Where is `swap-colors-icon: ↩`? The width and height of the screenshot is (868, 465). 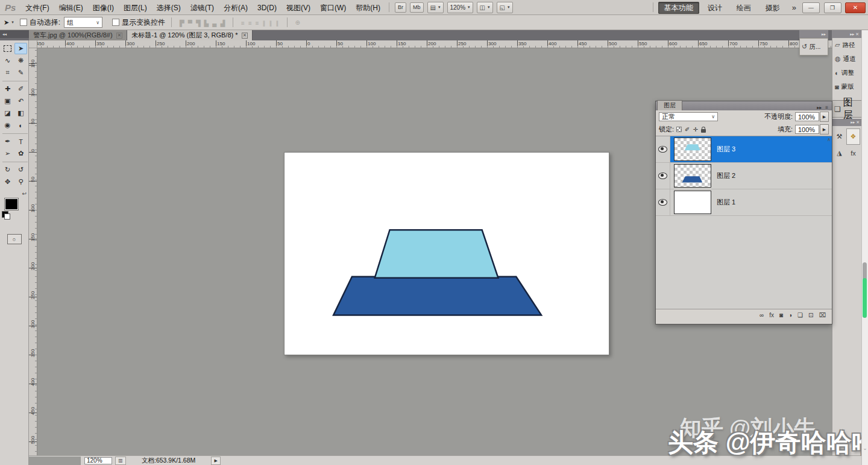 swap-colors-icon: ↩ is located at coordinates (24, 194).